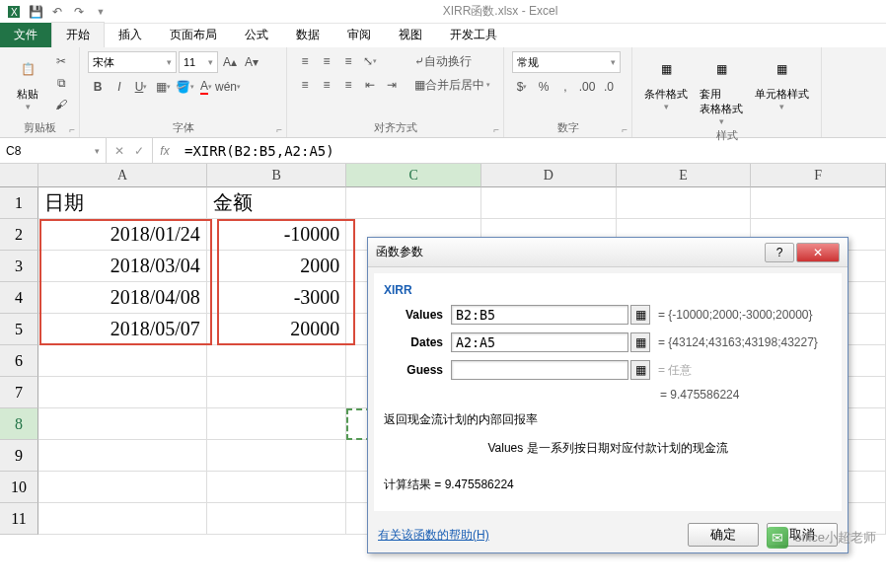 This screenshot has width=886, height=588. I want to click on name-box: C8▾, so click(53, 150).